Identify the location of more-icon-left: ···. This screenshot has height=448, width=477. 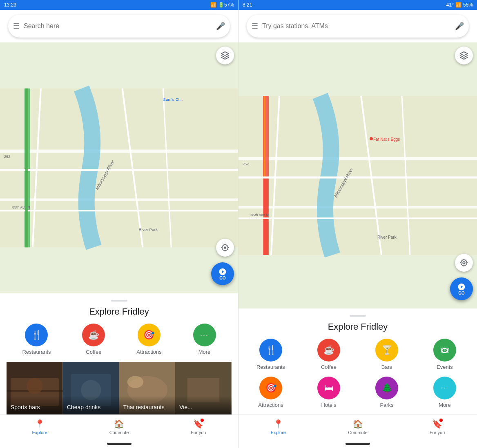
(205, 335).